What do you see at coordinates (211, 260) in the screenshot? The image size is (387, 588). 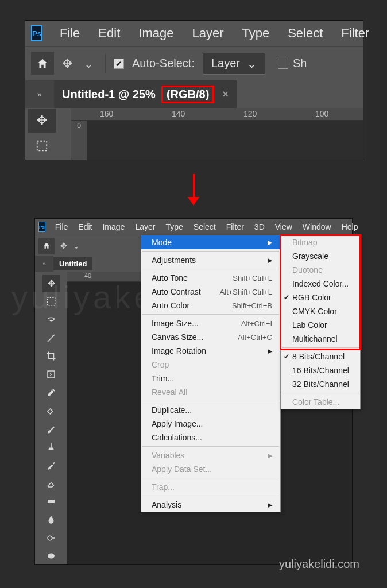 I see `menu-item-adjustments: Adjustments▶` at bounding box center [211, 260].